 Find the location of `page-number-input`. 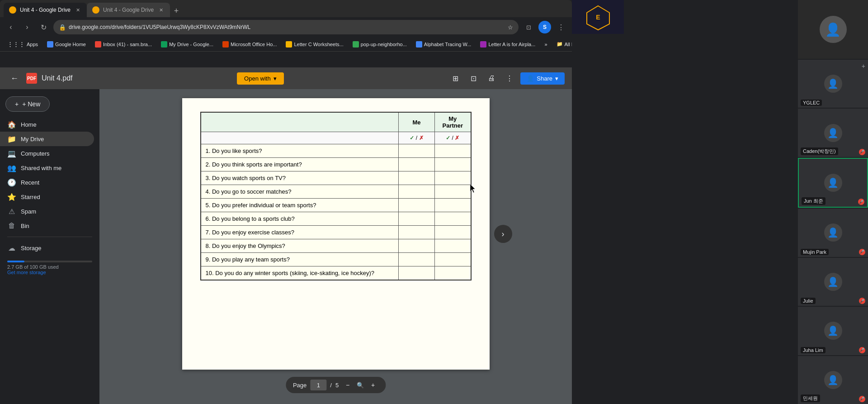

page-number-input is located at coordinates (318, 385).